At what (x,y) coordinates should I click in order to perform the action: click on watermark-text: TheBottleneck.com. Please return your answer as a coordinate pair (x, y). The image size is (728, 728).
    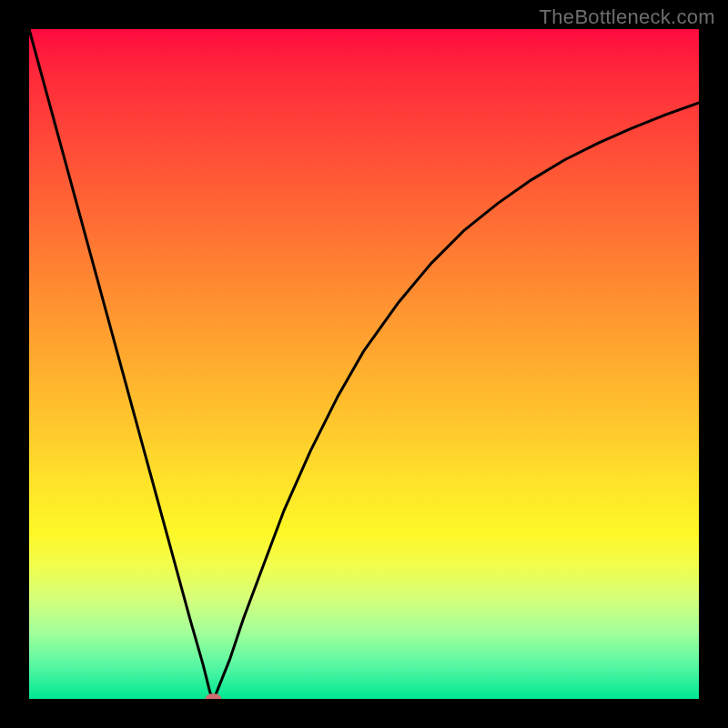
    Looking at the image, I should click on (628, 17).